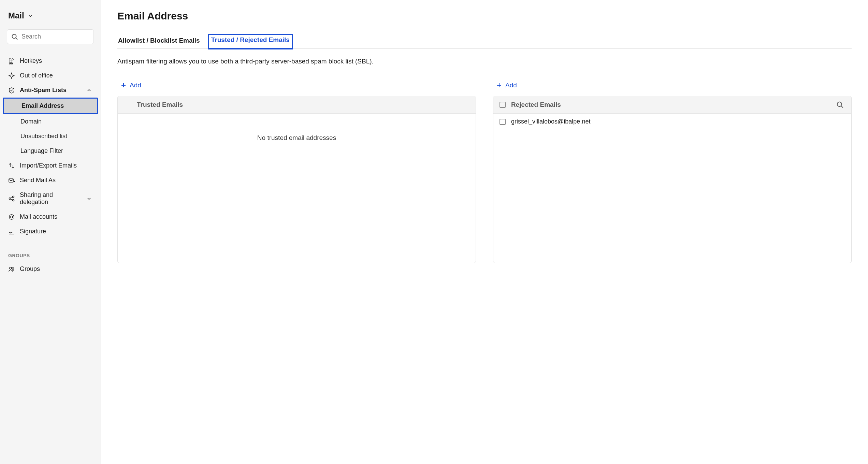 The image size is (868, 464). I want to click on command-icon, so click(12, 61).